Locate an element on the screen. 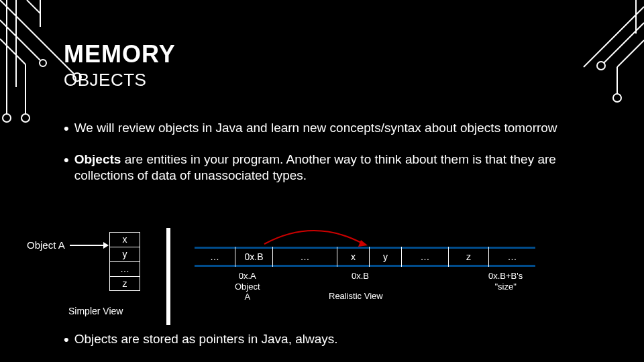  mem-label-end: 0x.B+B's "size" is located at coordinates (506, 282).